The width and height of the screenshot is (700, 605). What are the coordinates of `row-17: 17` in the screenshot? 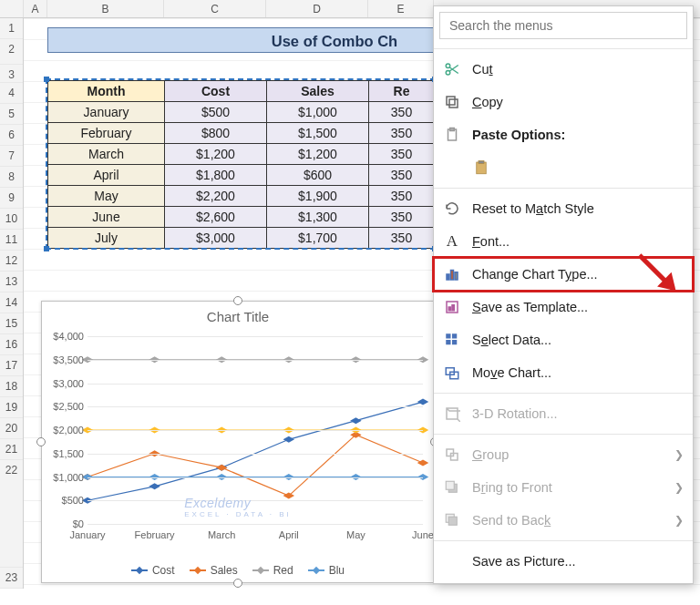 It's located at (11, 366).